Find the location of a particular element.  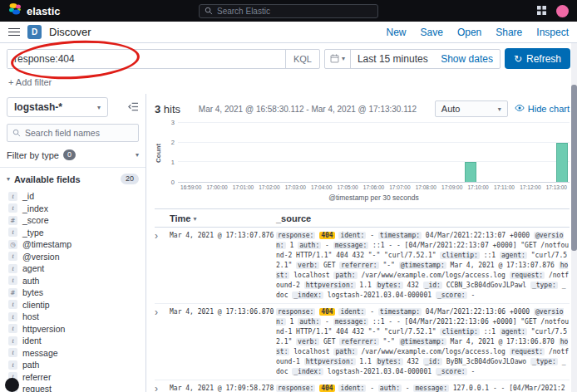

nav-action-save: Save is located at coordinates (432, 32).